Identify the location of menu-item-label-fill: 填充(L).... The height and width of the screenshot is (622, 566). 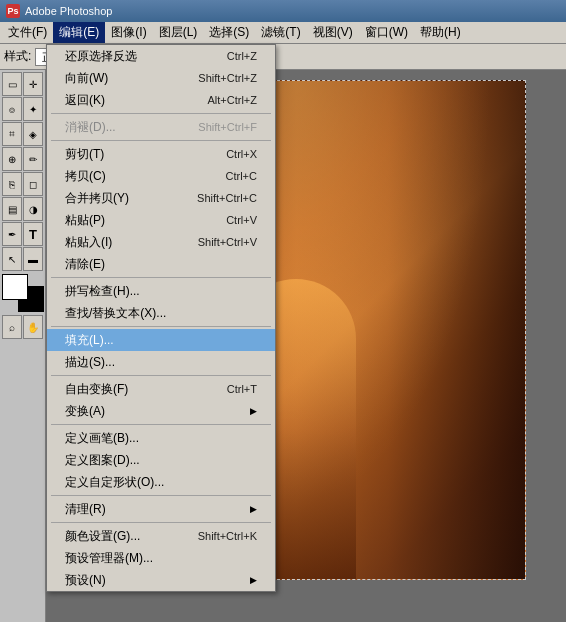
(90, 340).